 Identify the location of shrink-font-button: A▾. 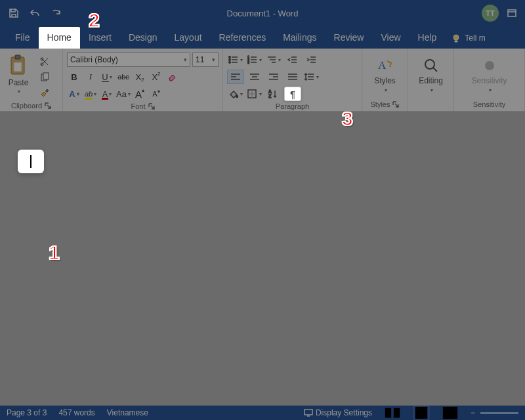
(156, 94).